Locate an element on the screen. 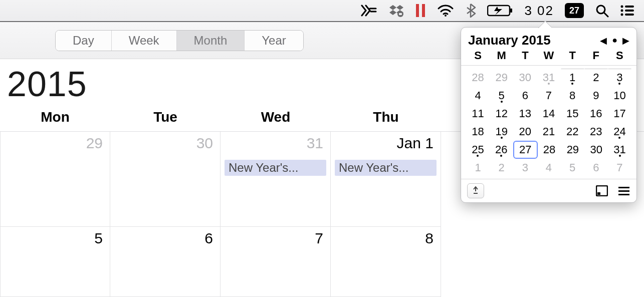  day-cell: Jan 1 New Year's... is located at coordinates (386, 179).